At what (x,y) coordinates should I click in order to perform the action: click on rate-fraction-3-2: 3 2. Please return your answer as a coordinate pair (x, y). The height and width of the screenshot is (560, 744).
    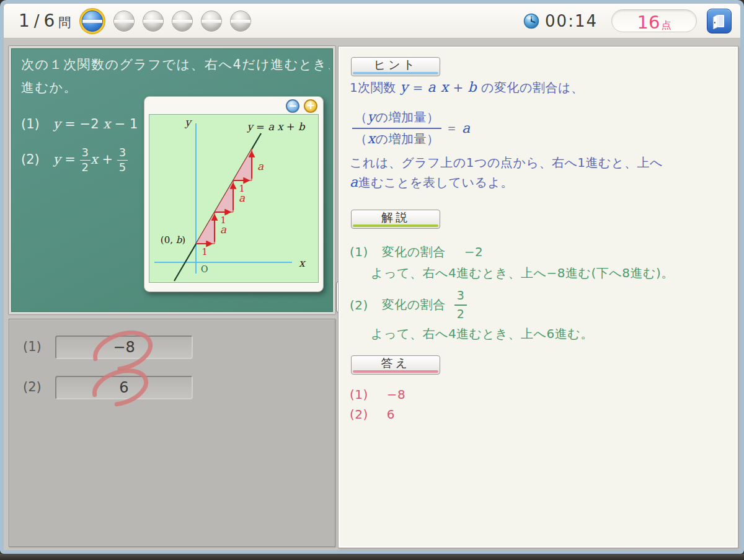
    Looking at the image, I should click on (461, 305).